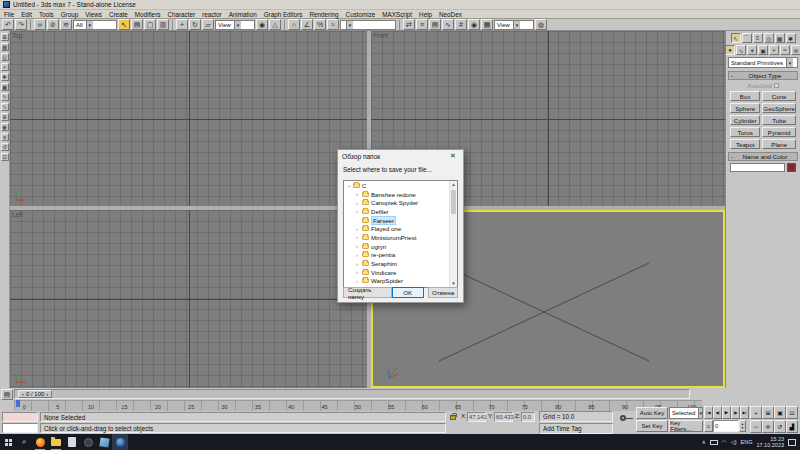  What do you see at coordinates (763, 62) in the screenshot?
I see `primitive-type-dropdown: Standard Primitives ▾` at bounding box center [763, 62].